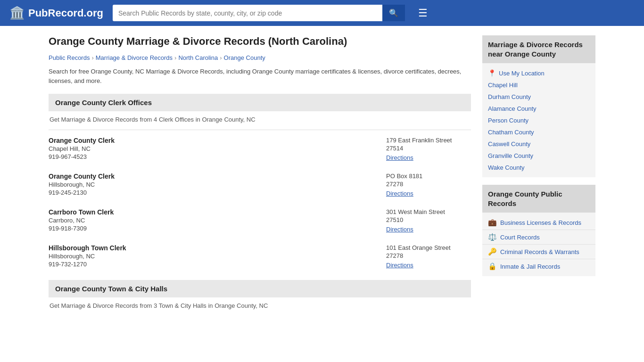 This screenshot has width=644, height=362. I want to click on clerk-entry-2: Orange County Clerk Hillsborough, NC 919…, so click(260, 186).